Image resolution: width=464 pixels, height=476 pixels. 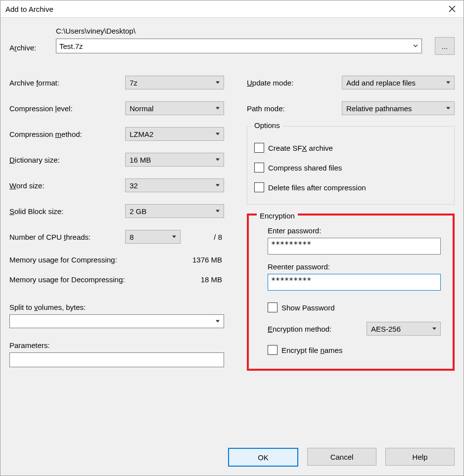 I want to click on encrypt-filenames-label: Encrypt file names, so click(x=312, y=350).